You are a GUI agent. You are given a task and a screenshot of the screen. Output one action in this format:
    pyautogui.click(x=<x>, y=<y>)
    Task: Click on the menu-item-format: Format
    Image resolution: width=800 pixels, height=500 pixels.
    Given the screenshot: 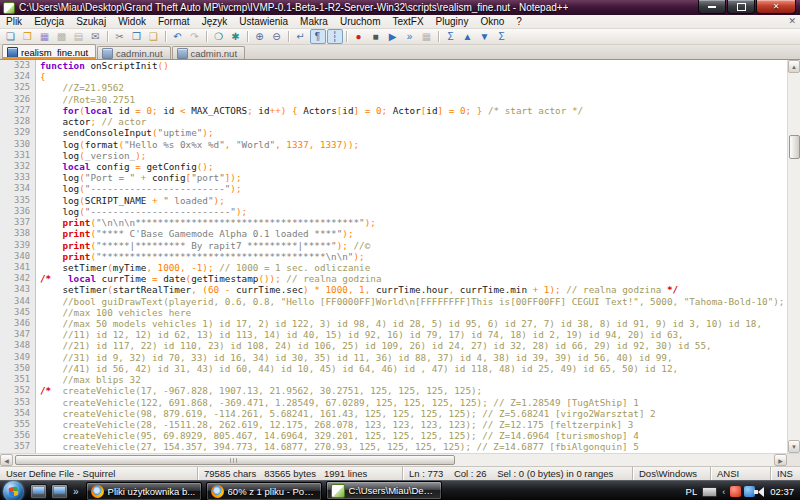 What is the action you would take?
    pyautogui.click(x=174, y=22)
    